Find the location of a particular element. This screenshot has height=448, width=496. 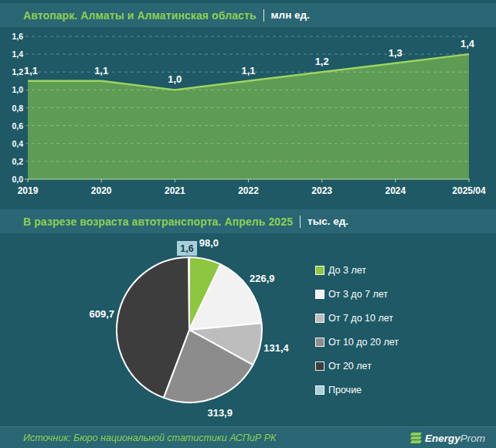

x-tick-label: 2023 is located at coordinates (321, 191).